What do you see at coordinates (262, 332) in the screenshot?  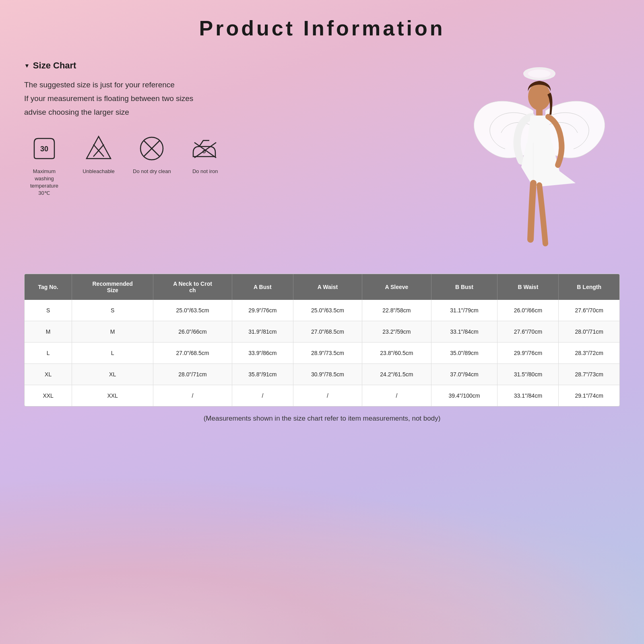 I see `table-cell: 31.9"/81cm` at bounding box center [262, 332].